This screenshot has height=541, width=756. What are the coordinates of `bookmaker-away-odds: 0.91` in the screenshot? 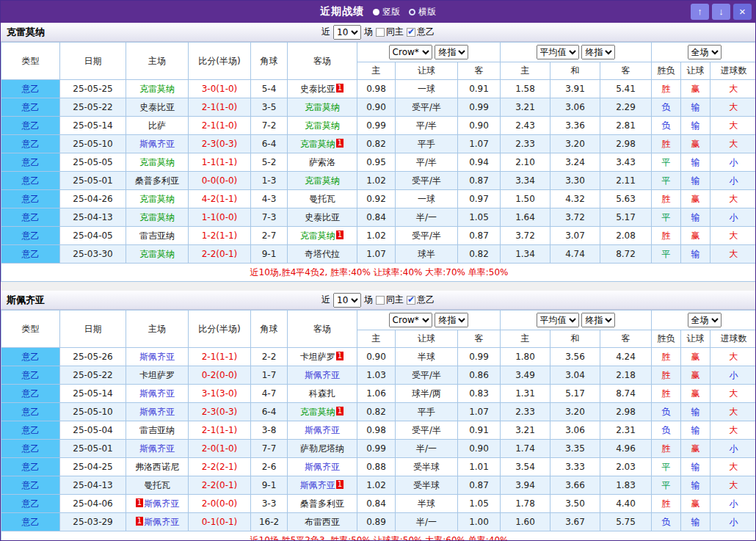 It's located at (479, 430).